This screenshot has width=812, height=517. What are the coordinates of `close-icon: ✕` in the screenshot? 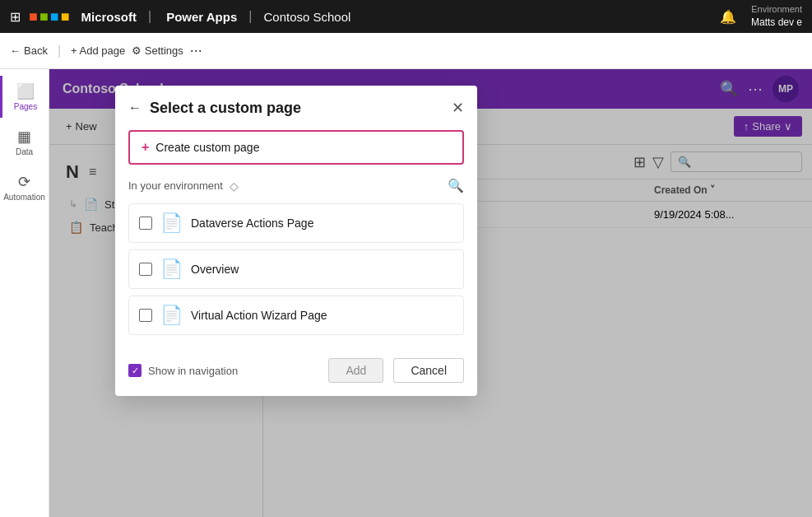 It's located at (457, 108).